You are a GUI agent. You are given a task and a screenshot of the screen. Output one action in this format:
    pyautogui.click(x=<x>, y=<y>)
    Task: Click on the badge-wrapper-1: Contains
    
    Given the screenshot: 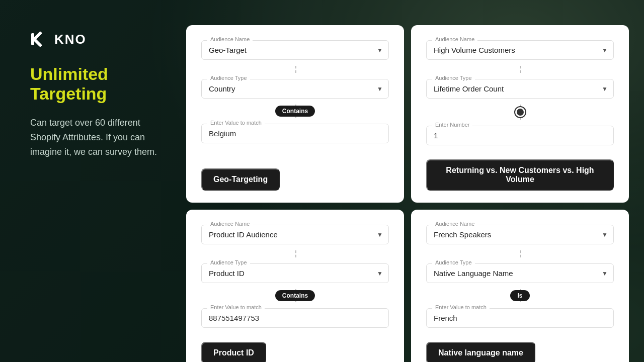 What is the action you would take?
    pyautogui.click(x=295, y=111)
    